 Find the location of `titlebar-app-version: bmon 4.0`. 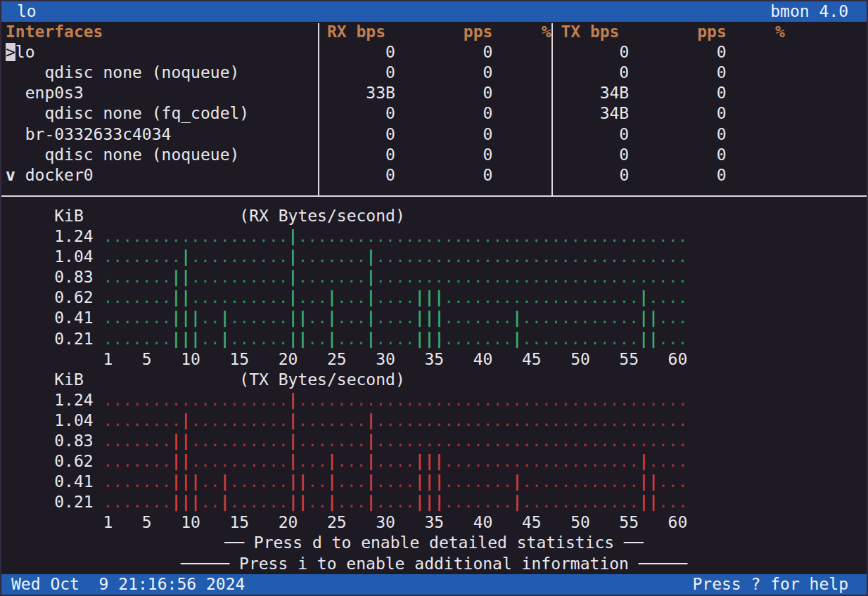

titlebar-app-version: bmon 4.0 is located at coordinates (809, 11).